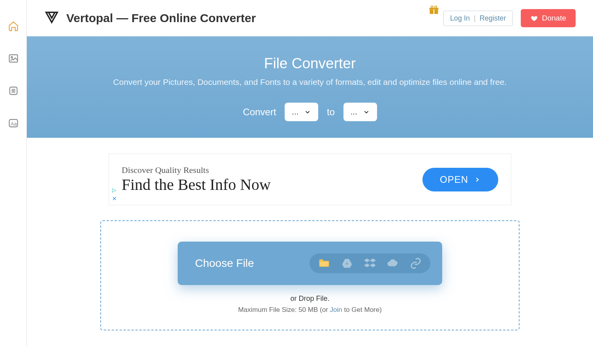  What do you see at coordinates (310, 64) in the screenshot?
I see `hero-title: File Converter` at bounding box center [310, 64].